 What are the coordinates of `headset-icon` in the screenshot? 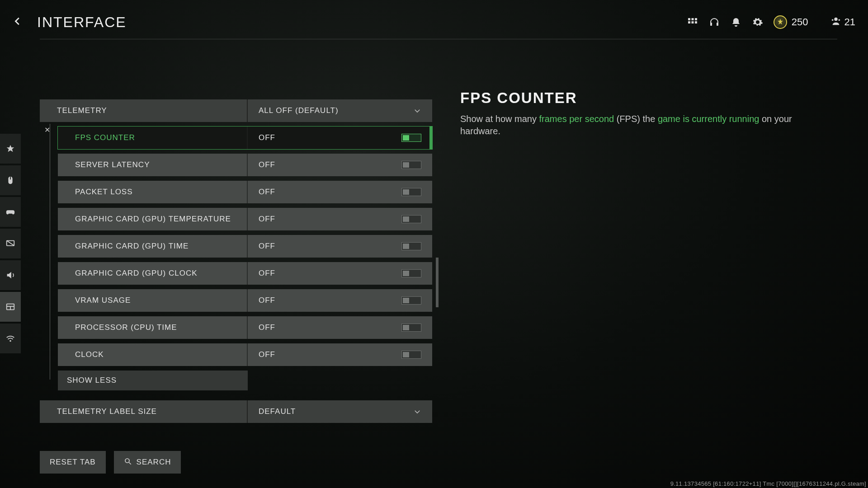 It's located at (714, 22).